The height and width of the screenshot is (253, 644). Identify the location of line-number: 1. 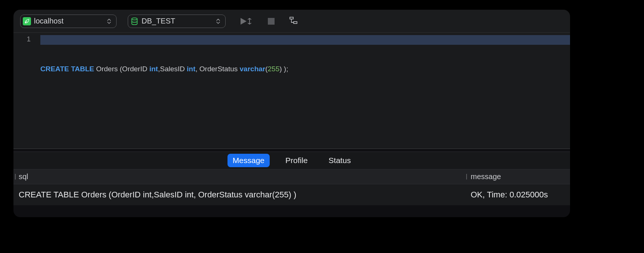
(22, 39).